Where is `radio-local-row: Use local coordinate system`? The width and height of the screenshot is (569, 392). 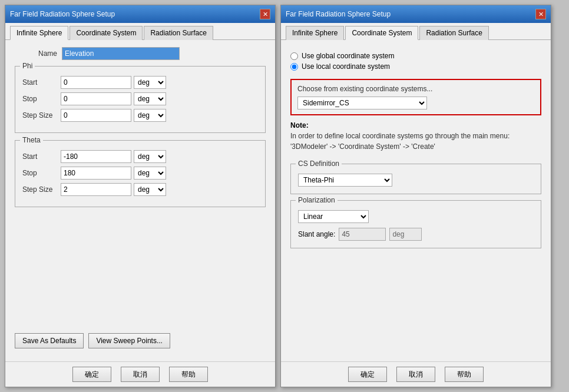 radio-local-row: Use local coordinate system is located at coordinates (416, 67).